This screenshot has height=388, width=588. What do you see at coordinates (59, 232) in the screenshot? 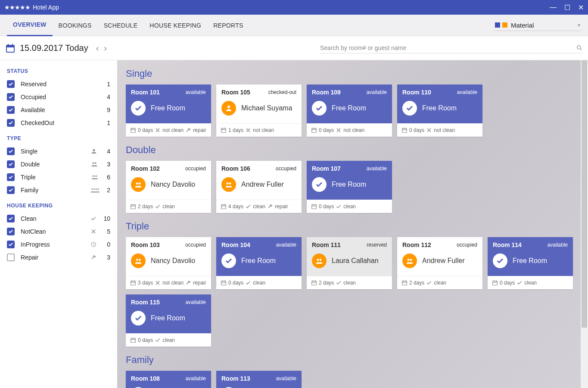
I see `filter-notclean: NotClean5` at bounding box center [59, 232].